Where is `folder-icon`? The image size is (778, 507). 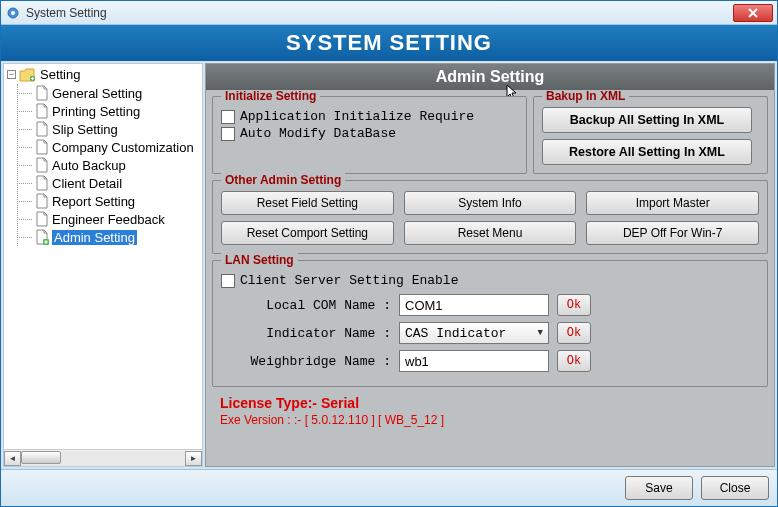
folder-icon is located at coordinates (27, 75).